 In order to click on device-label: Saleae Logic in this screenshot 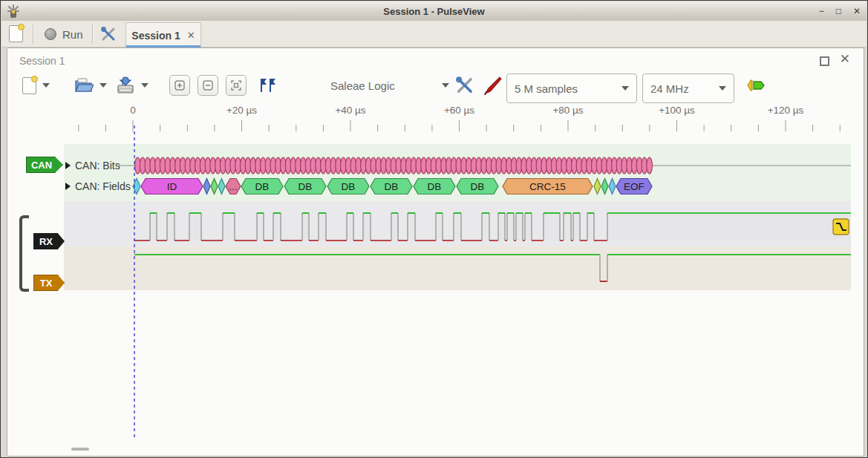, I will do `click(362, 86)`.